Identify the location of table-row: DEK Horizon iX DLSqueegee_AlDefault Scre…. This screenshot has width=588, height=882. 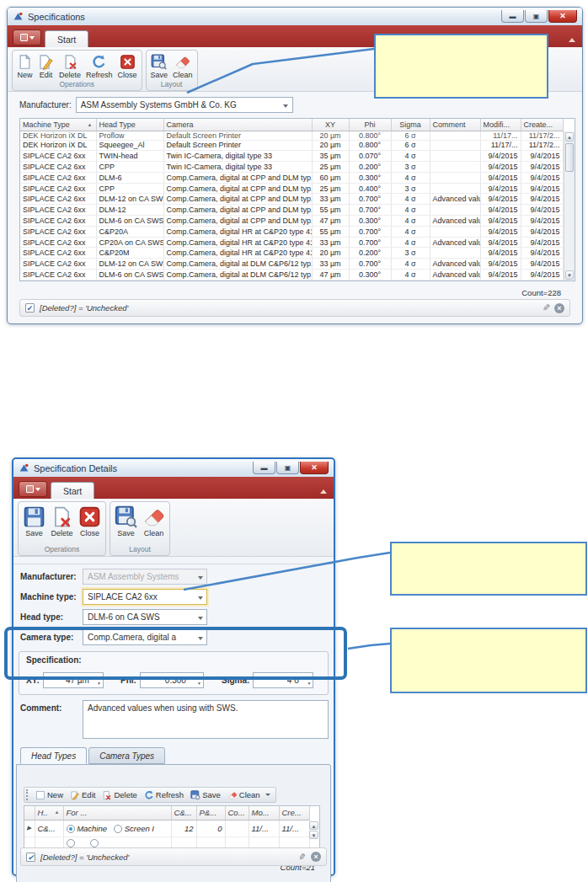
(291, 145).